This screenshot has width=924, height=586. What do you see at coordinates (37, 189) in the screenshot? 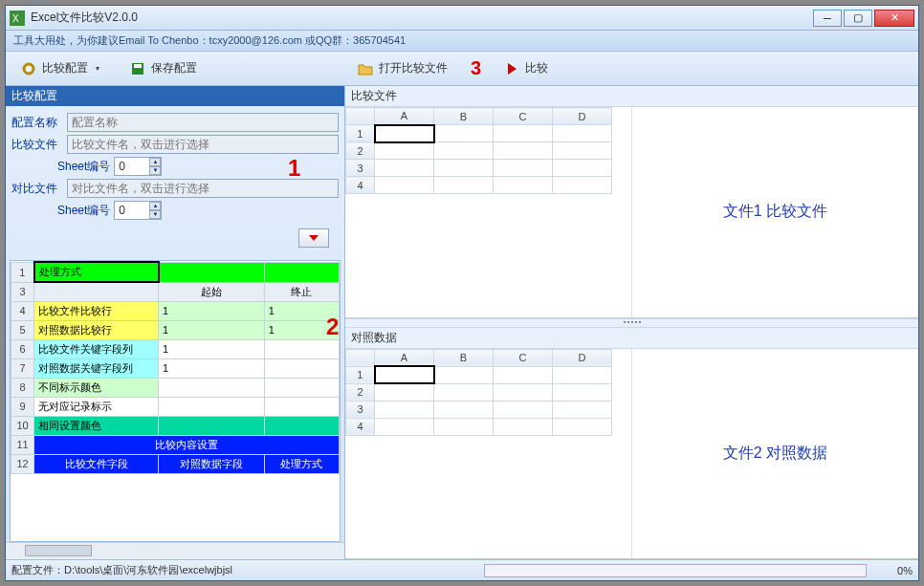
I see `contrast-file-label: 对比文件` at bounding box center [37, 189].